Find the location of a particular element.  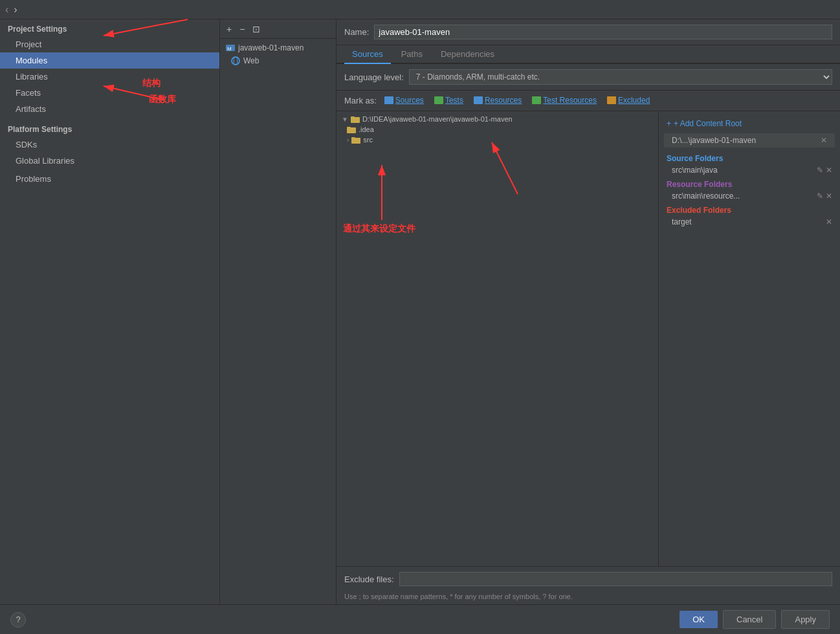

svg-text: M is located at coordinates (229, 49).